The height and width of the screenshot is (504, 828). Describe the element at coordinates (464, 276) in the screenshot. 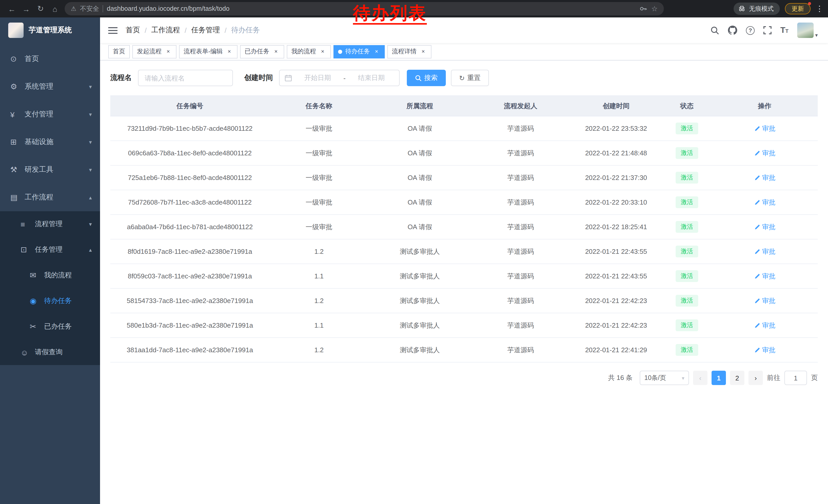

I see `table-row: 8f059c03-7ac8-11ec-a9e2-a2380e71991a1.1测…` at that location.